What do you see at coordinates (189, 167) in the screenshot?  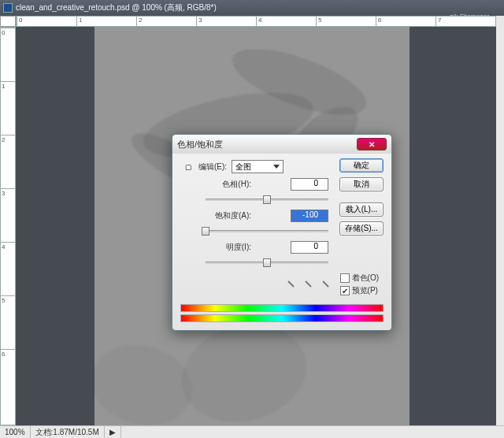 I see `edit-group-toggle: ▢` at bounding box center [189, 167].